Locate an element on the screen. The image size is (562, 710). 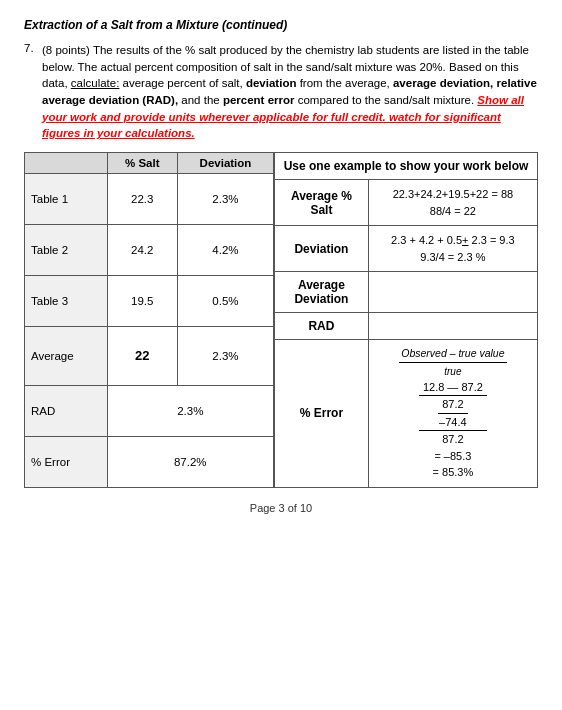
right-row-avg-deviation: AverageDeviation is located at coordinates (406, 292).